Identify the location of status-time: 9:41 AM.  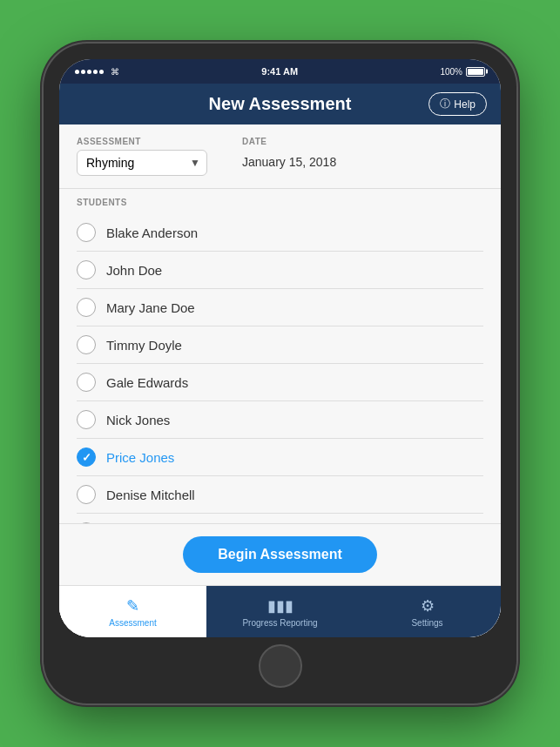
(280, 71).